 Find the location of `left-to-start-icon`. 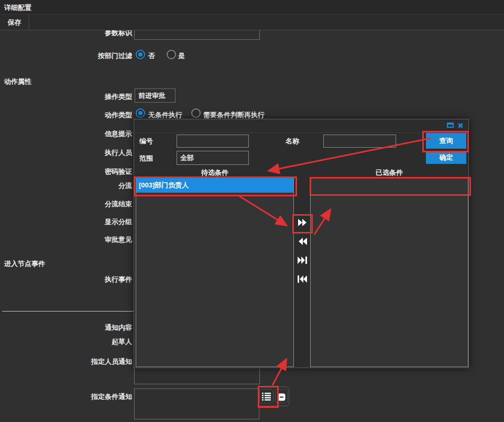

left-to-start-icon is located at coordinates (302, 279).